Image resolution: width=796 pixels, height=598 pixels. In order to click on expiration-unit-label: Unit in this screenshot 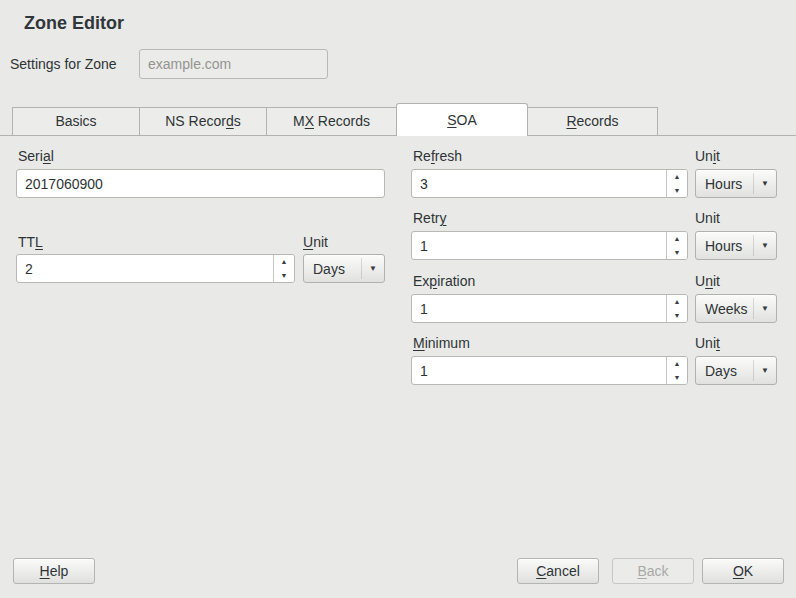, I will do `click(708, 281)`.